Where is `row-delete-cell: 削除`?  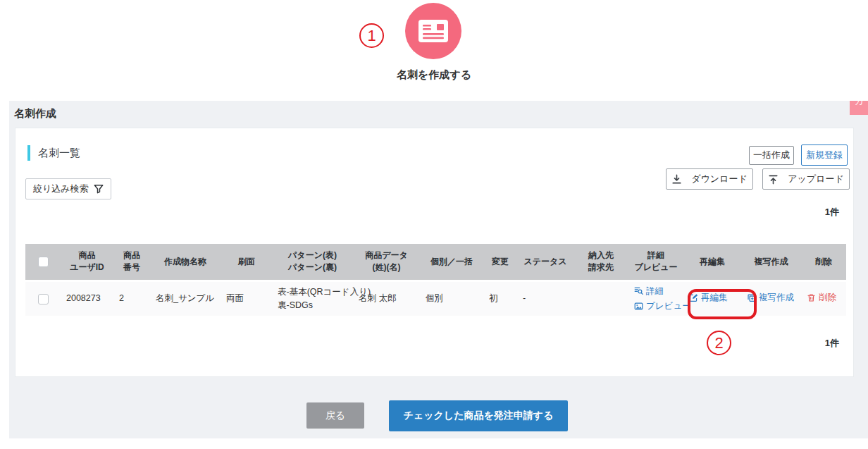 row-delete-cell: 削除 is located at coordinates (824, 298).